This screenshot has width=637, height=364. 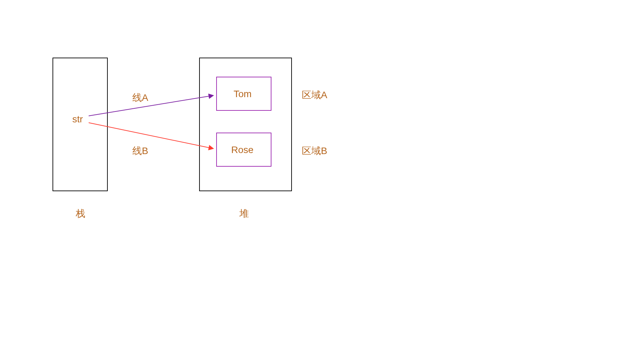 What do you see at coordinates (243, 94) in the screenshot?
I see `heap-value-a: Tom` at bounding box center [243, 94].